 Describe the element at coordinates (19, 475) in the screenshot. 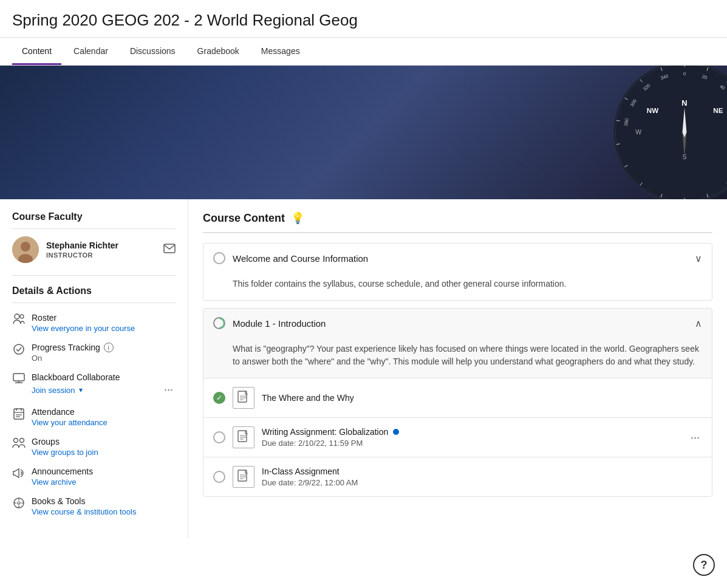

I see `announcements-icon` at that location.